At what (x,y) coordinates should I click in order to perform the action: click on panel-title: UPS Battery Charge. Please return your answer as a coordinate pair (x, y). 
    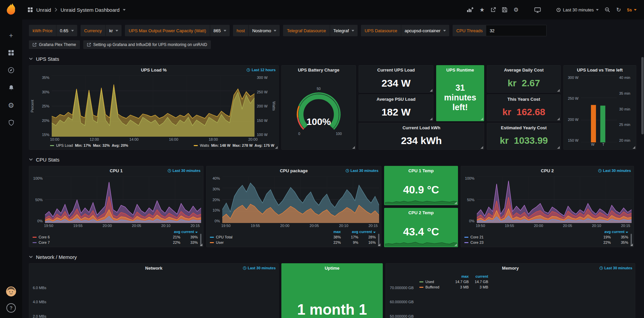
    Looking at the image, I should click on (319, 70).